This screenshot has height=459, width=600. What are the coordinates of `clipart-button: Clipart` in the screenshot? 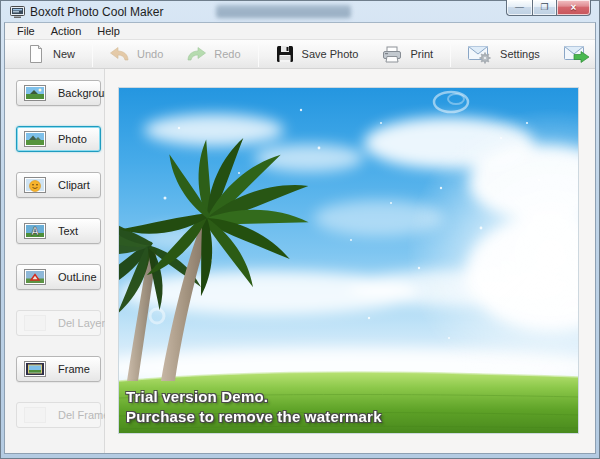 It's located at (58, 185).